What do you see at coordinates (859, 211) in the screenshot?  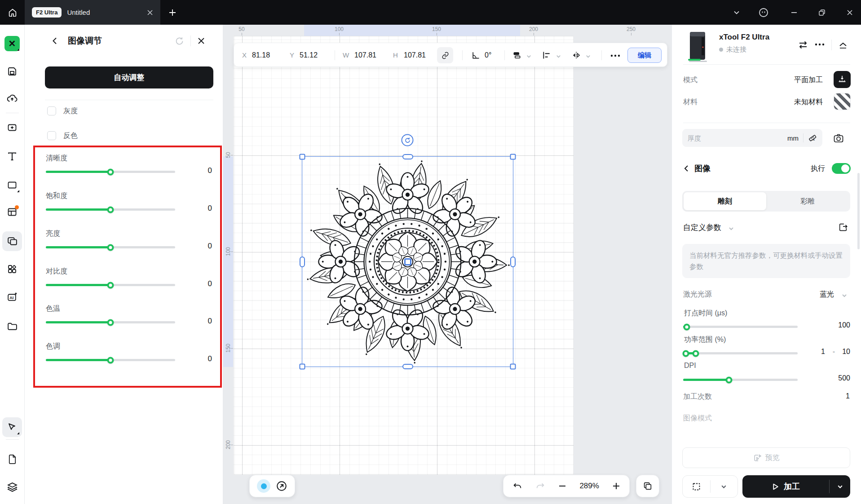 I see `panel-scrollbar` at bounding box center [859, 211].